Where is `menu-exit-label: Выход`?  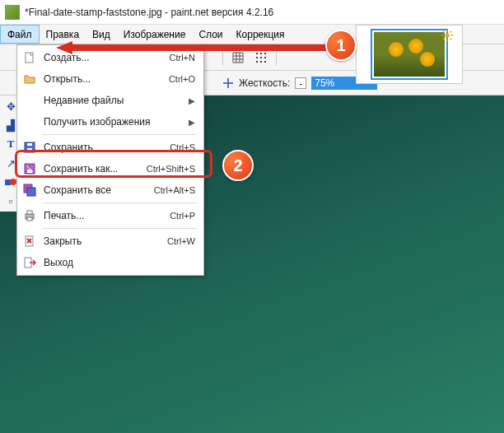 menu-exit-label: Выход is located at coordinates (119, 263).